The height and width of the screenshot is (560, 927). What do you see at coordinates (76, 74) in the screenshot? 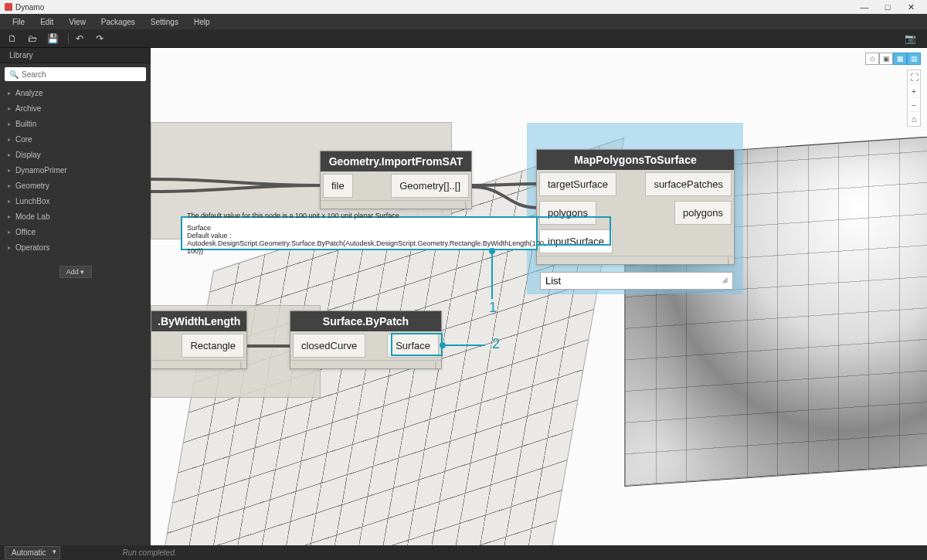
I see `search-input: 🔍 Search` at bounding box center [76, 74].